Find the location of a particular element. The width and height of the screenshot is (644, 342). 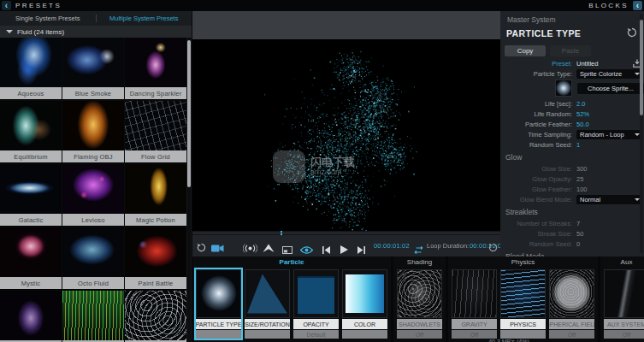

preset-item: Flaming OBJ is located at coordinates (93, 132).